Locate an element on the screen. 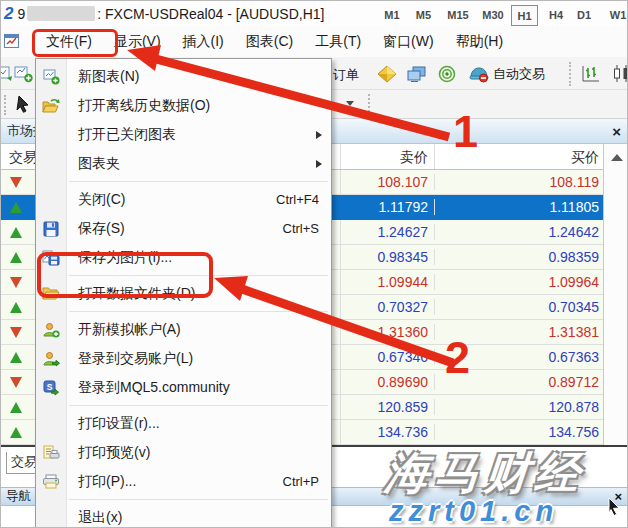  menu-item-exit: 退出(x) is located at coordinates (184, 516).